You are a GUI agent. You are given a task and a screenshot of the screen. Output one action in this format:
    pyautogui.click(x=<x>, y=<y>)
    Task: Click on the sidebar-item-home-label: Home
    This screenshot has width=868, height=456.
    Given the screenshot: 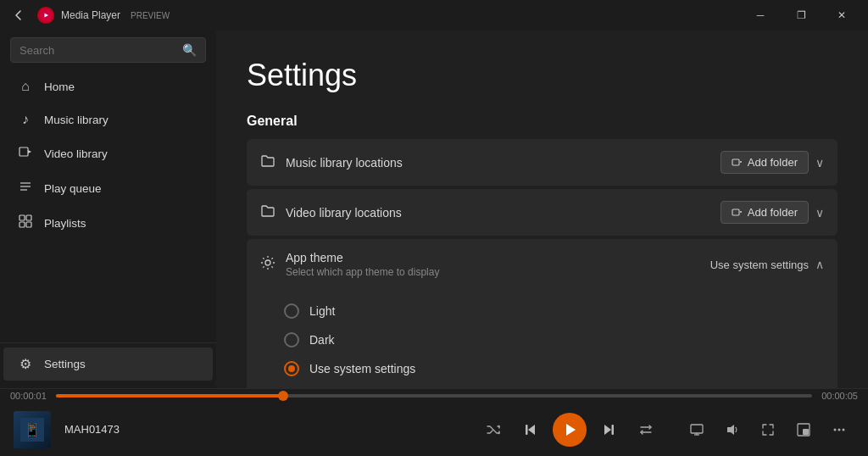 What is the action you would take?
    pyautogui.click(x=59, y=86)
    